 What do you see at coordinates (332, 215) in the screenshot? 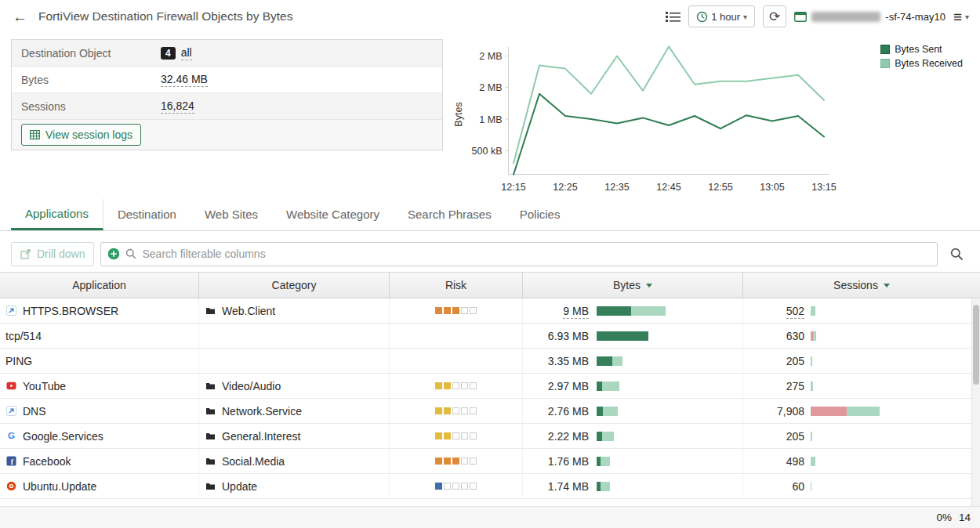
I see `tab-website-category: Website Category` at bounding box center [332, 215].